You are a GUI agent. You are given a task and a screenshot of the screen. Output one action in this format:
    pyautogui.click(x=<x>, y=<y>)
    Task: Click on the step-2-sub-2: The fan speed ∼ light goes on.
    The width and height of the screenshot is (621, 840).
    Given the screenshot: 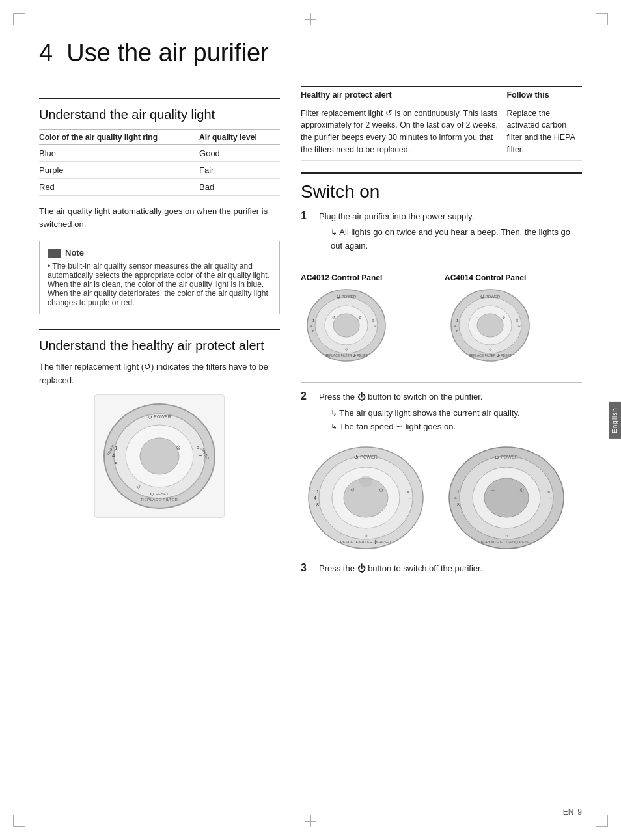 What is the action you would take?
    pyautogui.click(x=456, y=427)
    